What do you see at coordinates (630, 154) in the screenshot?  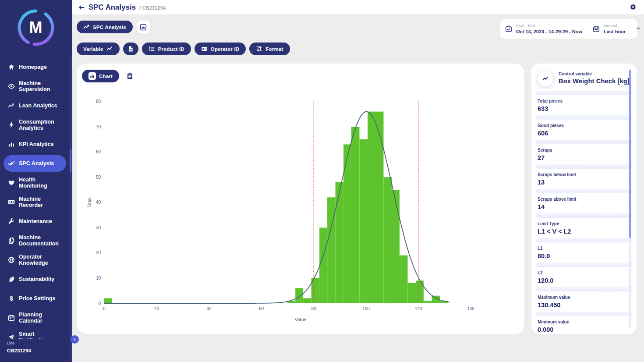 I see `panel-scrollbar-thumb` at bounding box center [630, 154].